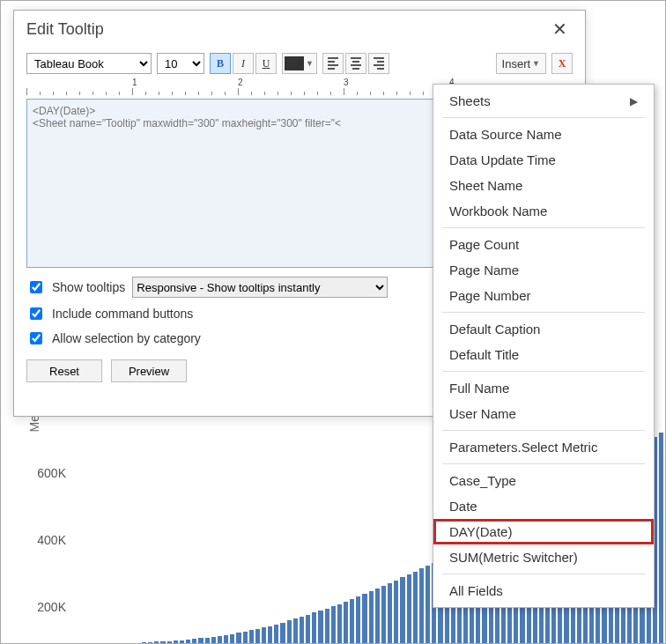  Describe the element at coordinates (562, 63) in the screenshot. I see `clear-button: X` at that location.